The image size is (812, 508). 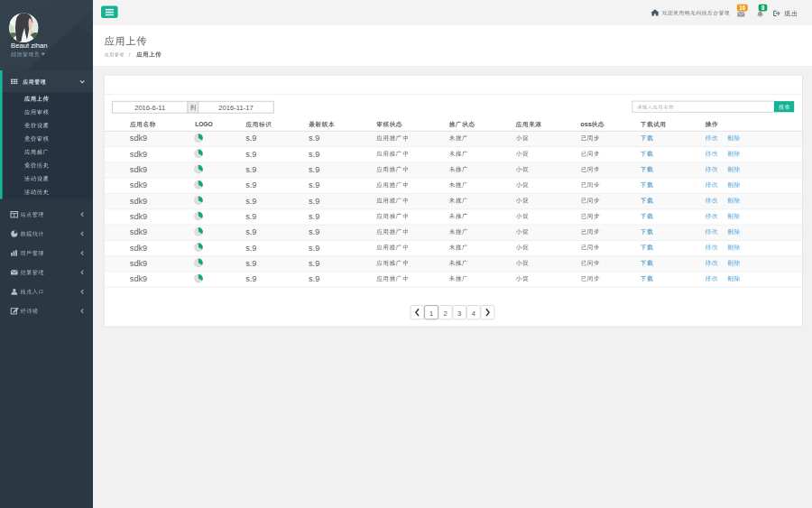 What do you see at coordinates (763, 7) in the screenshot?
I see `svg-text: 8` at bounding box center [763, 7].